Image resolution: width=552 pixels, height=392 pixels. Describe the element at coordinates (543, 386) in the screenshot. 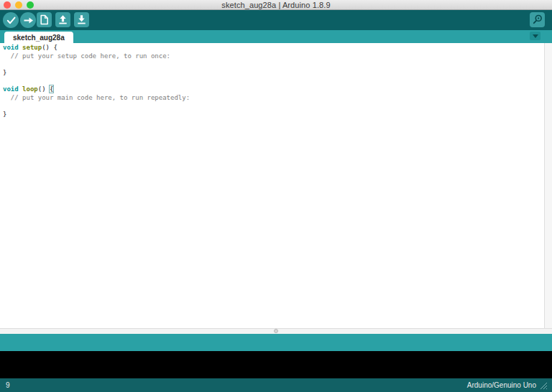

I see `resize-grip-icon` at that location.